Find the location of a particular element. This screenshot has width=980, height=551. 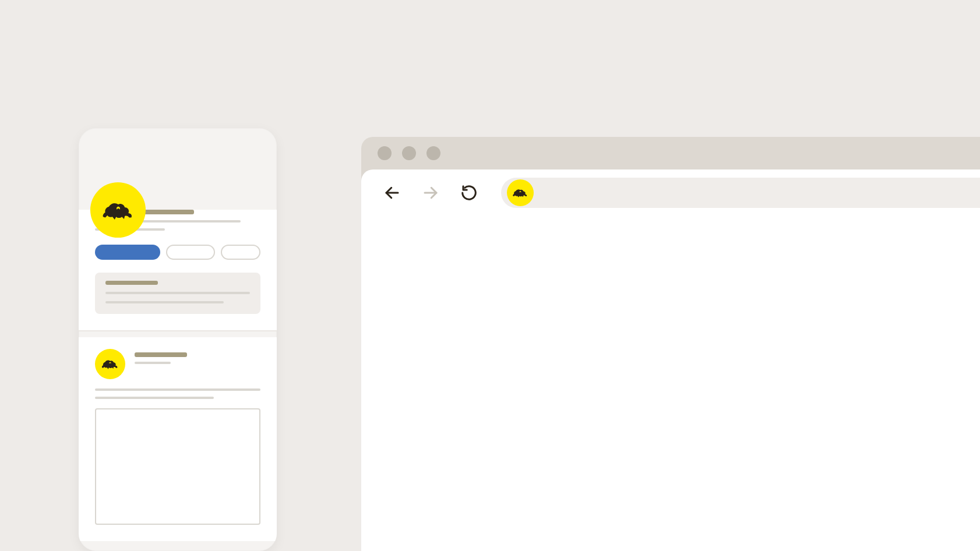

profile-avatar is located at coordinates (118, 210).